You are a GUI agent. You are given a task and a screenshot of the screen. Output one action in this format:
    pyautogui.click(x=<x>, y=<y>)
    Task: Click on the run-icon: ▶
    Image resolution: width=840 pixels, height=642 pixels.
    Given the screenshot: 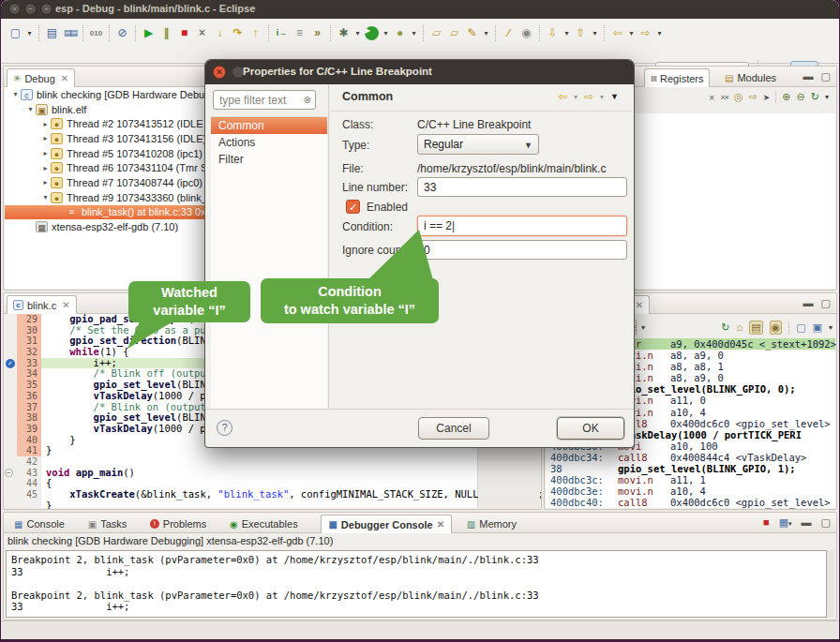 What is the action you would take?
    pyautogui.click(x=371, y=34)
    